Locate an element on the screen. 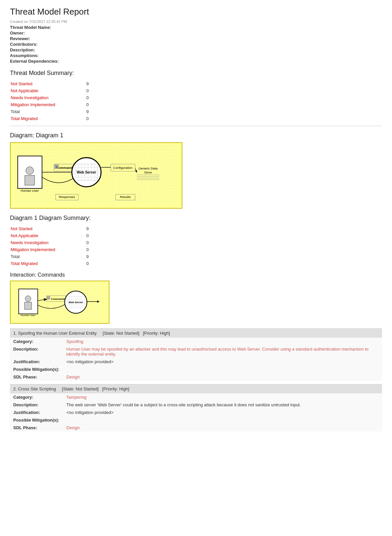 The image size is (392, 536). svg-text: Store is located at coordinates (148, 172).